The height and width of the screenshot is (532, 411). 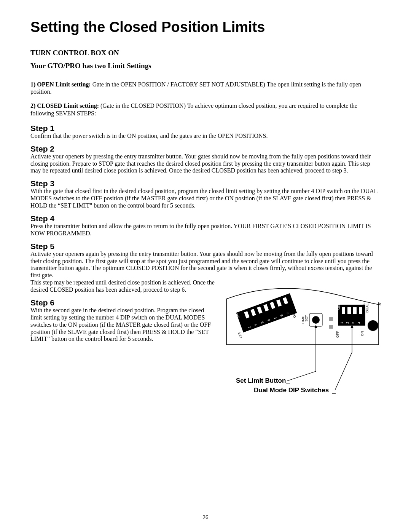 What do you see at coordinates (206, 517) in the screenshot?
I see `page-number: 26` at bounding box center [206, 517].